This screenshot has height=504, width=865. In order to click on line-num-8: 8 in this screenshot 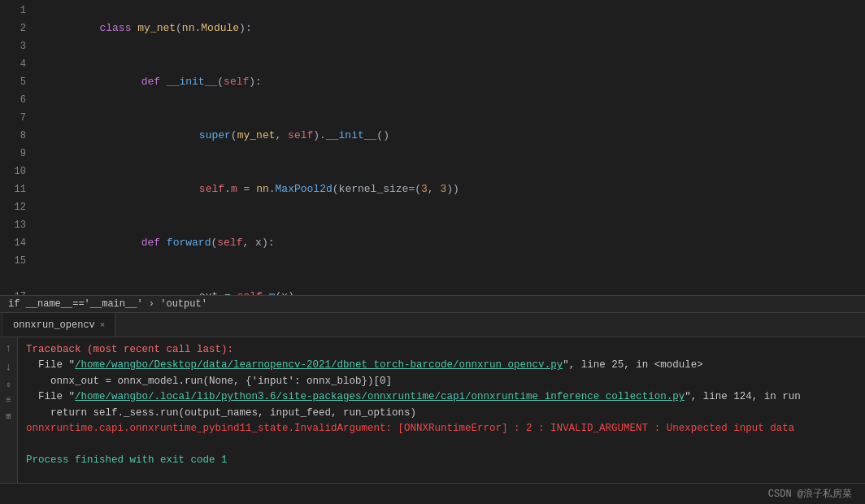, I will do `click(16, 136)`.